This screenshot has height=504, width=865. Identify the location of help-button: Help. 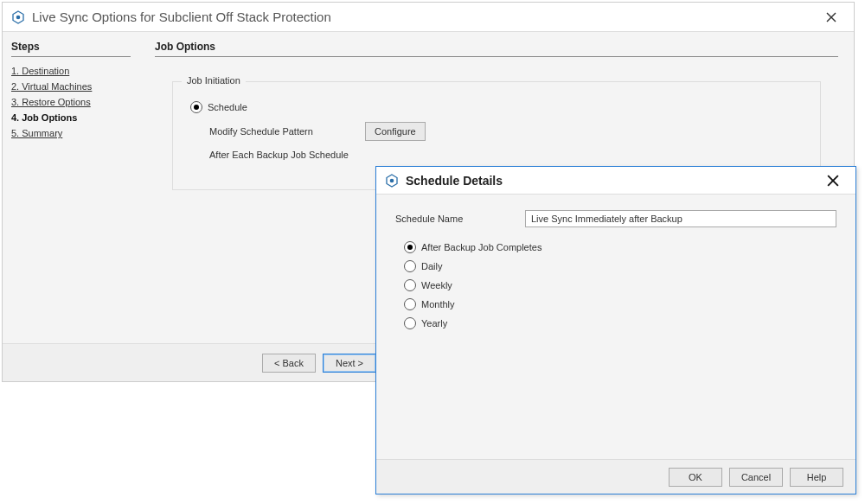
(817, 477).